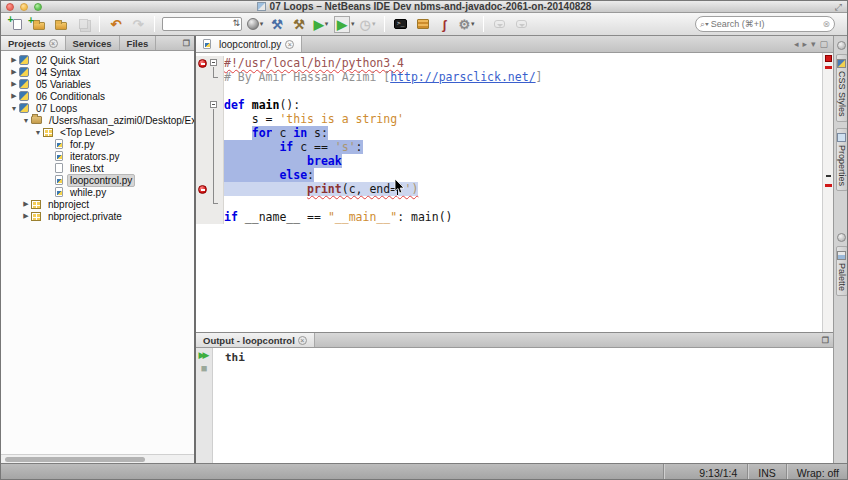 The image size is (848, 480). I want to click on caret-mark, so click(828, 176).